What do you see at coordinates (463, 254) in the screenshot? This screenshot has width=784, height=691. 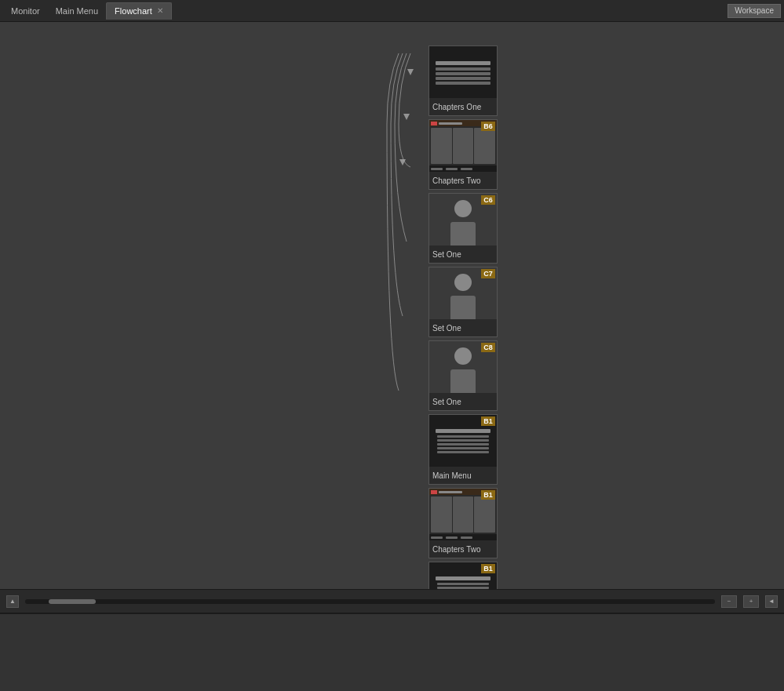 I see `card-label-3: Set One` at bounding box center [463, 254].